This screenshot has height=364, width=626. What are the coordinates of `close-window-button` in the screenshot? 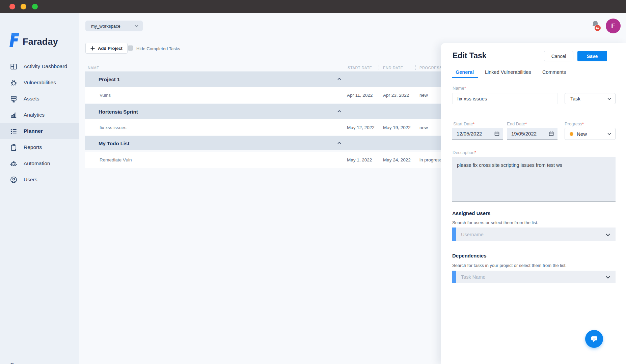 It's located at (12, 7).